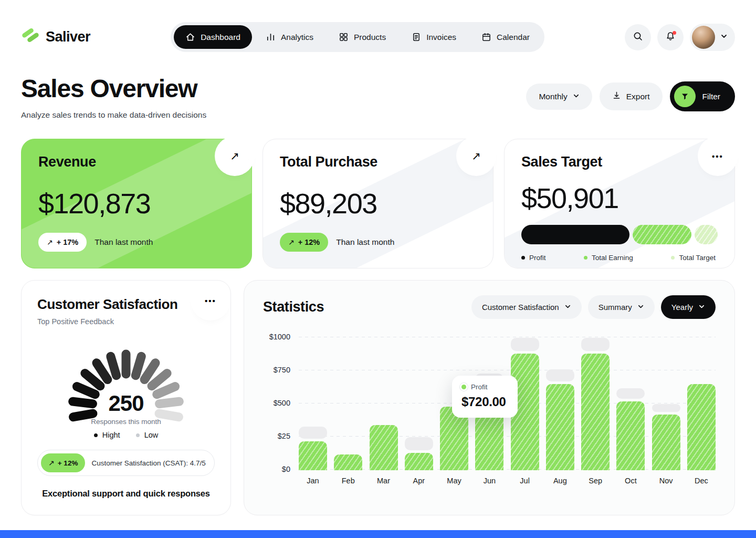 This screenshot has width=756, height=538. What do you see at coordinates (506, 37) in the screenshot?
I see `nav-item-calendar: Calendar` at bounding box center [506, 37].